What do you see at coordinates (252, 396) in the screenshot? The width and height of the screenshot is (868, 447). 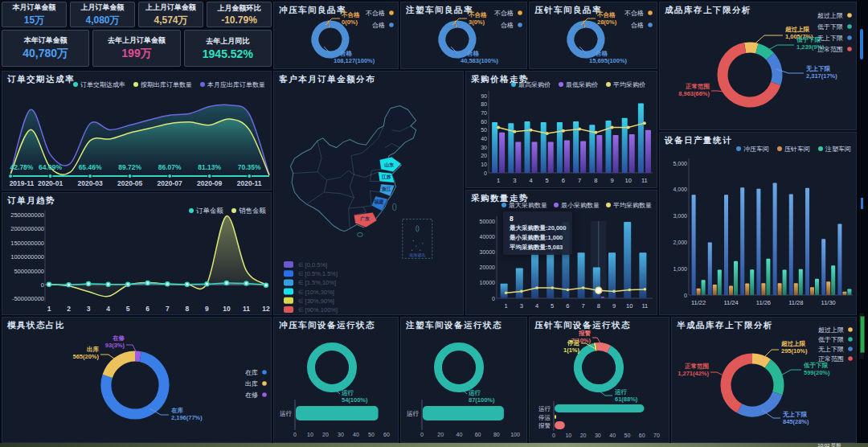 I see `legend-label: 在修` at bounding box center [252, 396].